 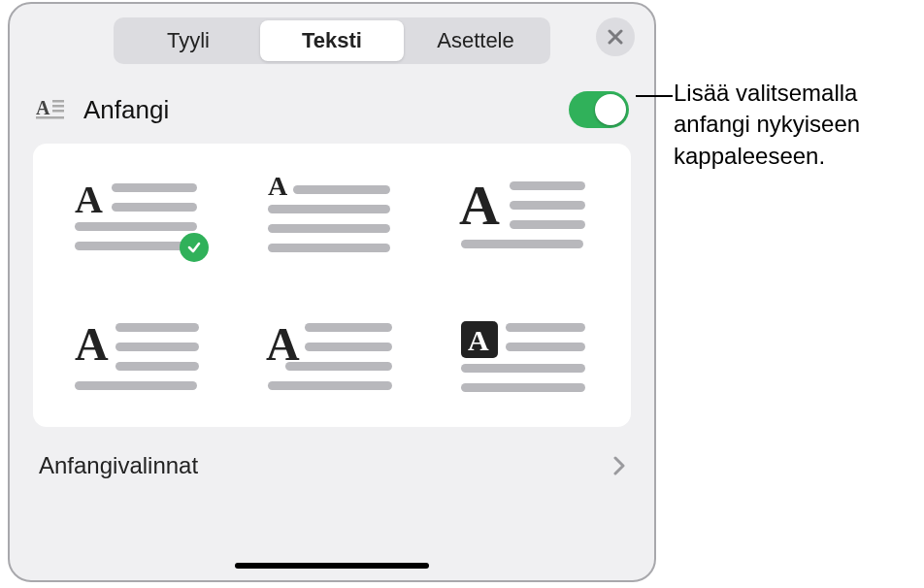 What do you see at coordinates (332, 453) in the screenshot?
I see `drop-cap-options-row: Anfangivalinnat` at bounding box center [332, 453].